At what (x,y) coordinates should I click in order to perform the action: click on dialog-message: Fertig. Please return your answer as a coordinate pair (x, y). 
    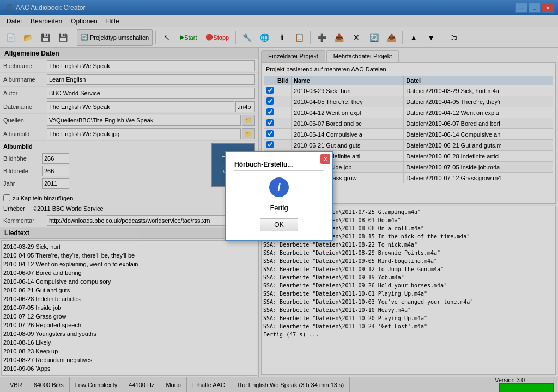
    Looking at the image, I should click on (279, 208).